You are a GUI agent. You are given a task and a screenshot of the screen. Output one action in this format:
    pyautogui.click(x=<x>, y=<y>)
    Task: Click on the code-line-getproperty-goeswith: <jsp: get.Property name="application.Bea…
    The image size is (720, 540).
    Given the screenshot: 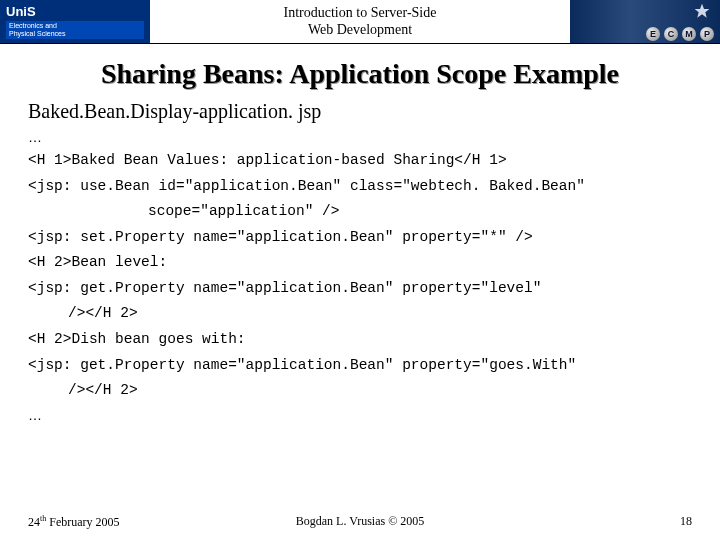 What is the action you would take?
    pyautogui.click(x=360, y=366)
    